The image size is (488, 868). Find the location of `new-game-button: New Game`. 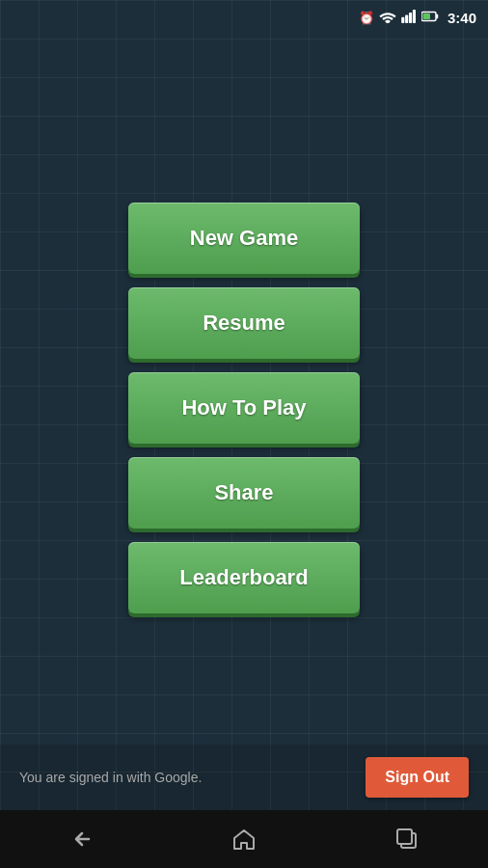

new-game-button: New Game is located at coordinates (244, 238).